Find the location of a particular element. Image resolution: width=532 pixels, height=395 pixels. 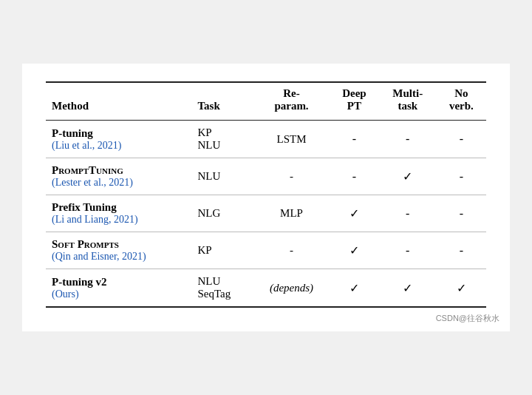

task-cell: NLG is located at coordinates (222, 214).